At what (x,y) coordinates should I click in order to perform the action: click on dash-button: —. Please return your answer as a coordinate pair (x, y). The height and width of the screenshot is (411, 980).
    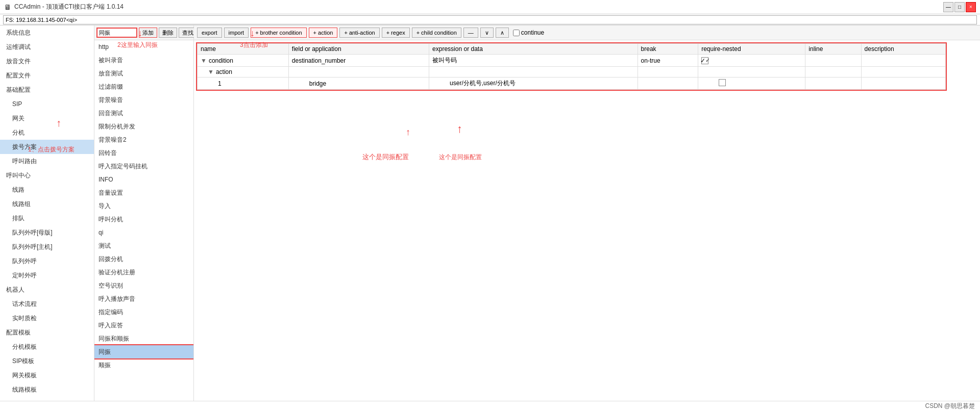
    Looking at the image, I should click on (471, 33).